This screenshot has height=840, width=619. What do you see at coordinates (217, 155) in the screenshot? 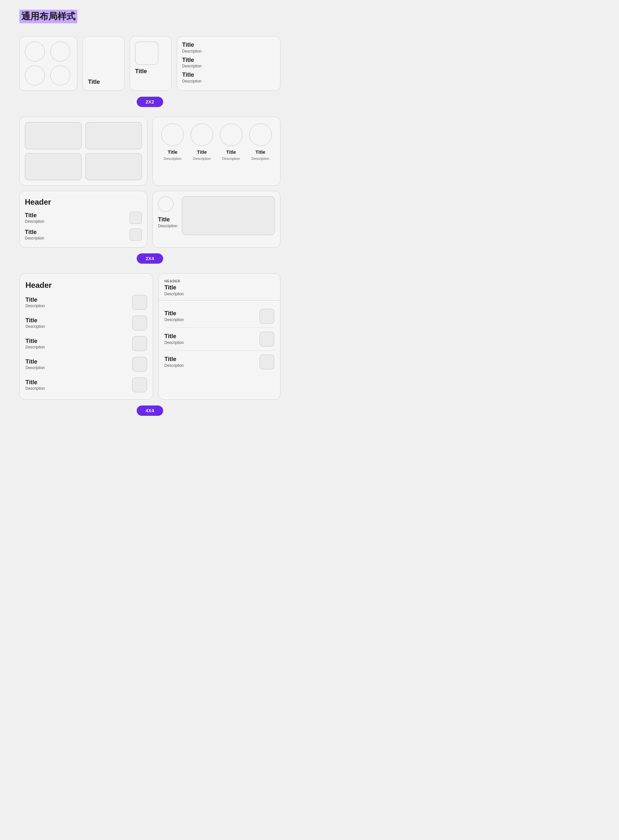
I see `circles-labels-row: Title Description Title Description Titl…` at bounding box center [217, 155].